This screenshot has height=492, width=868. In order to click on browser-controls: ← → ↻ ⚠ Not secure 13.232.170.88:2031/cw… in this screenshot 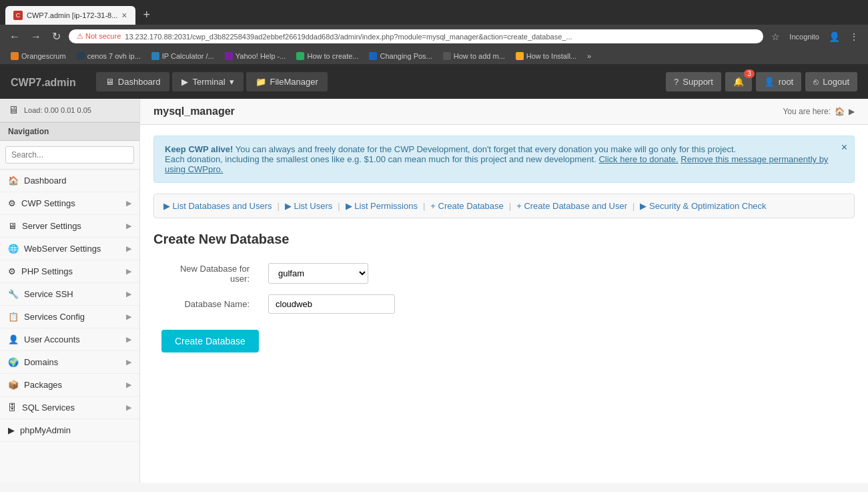, I will do `click(434, 36)`.